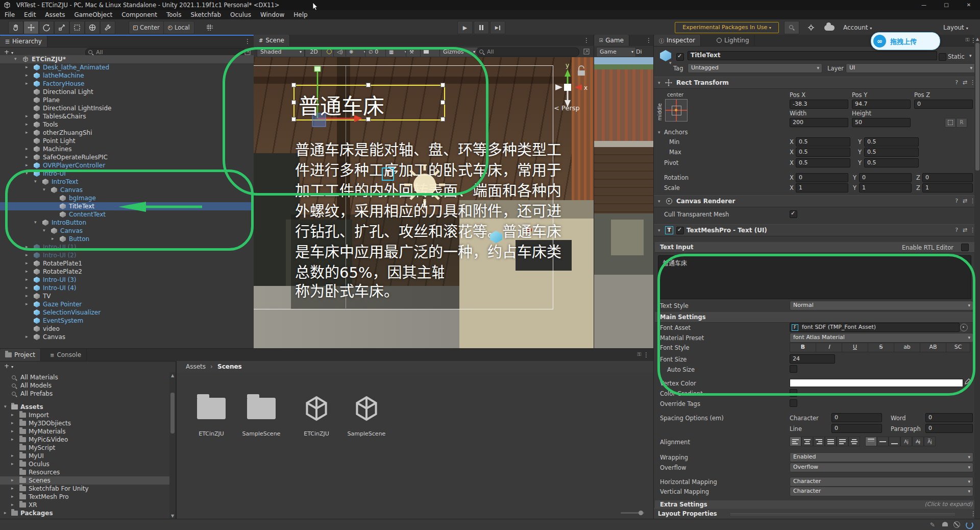  I want to click on tab-hierarchy: ☰Hierarchy, so click(23, 41).